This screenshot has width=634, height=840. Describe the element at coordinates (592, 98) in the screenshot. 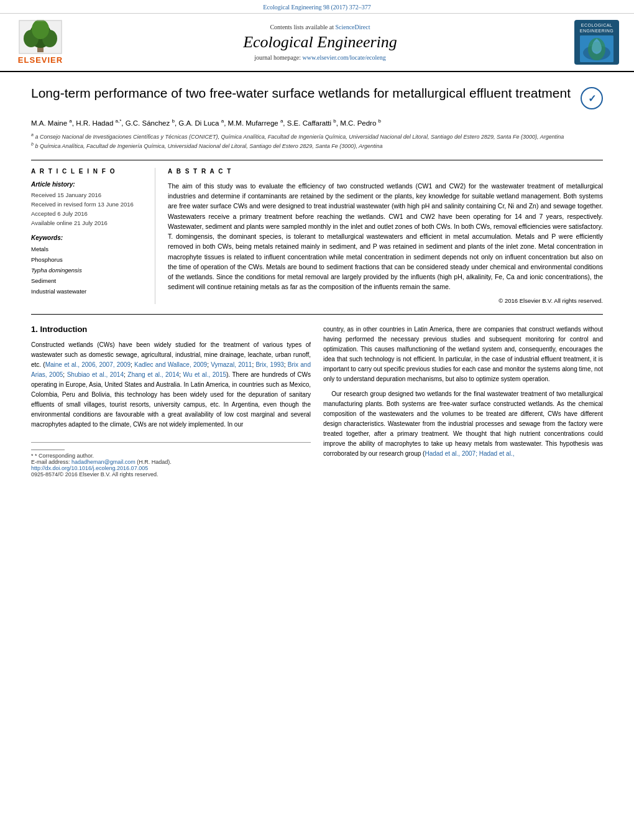

I see `crossmark-badge` at that location.